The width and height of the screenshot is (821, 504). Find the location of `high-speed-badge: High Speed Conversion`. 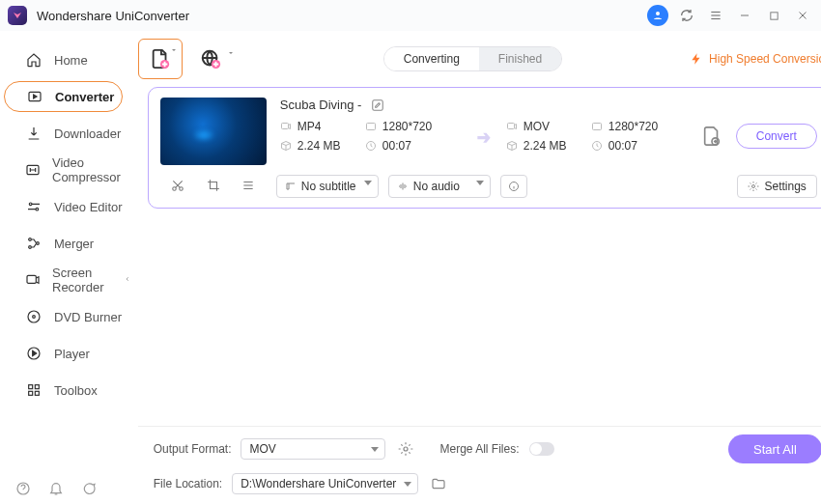

high-speed-badge: High Speed Conversion is located at coordinates (755, 59).